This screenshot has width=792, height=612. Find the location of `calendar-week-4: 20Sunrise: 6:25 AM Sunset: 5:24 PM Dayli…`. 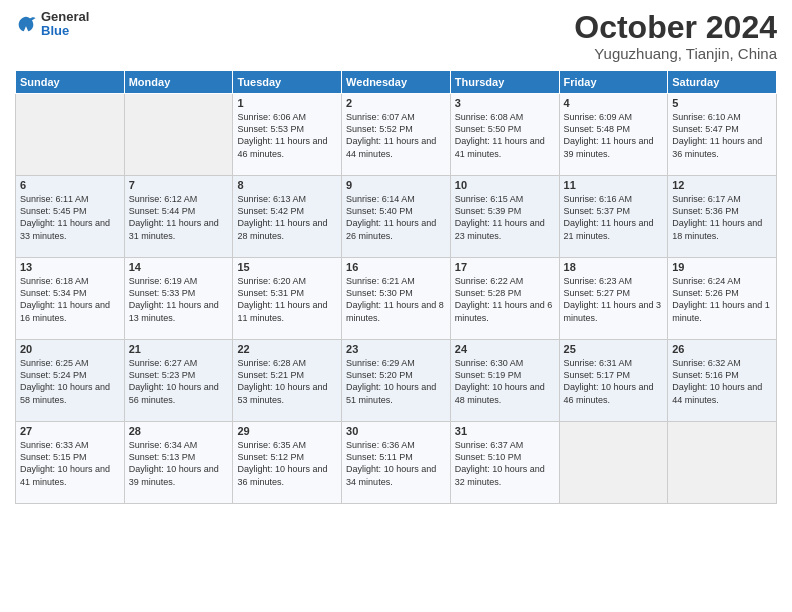

calendar-week-4: 20Sunrise: 6:25 AM Sunset: 5:24 PM Dayli… is located at coordinates (396, 381).